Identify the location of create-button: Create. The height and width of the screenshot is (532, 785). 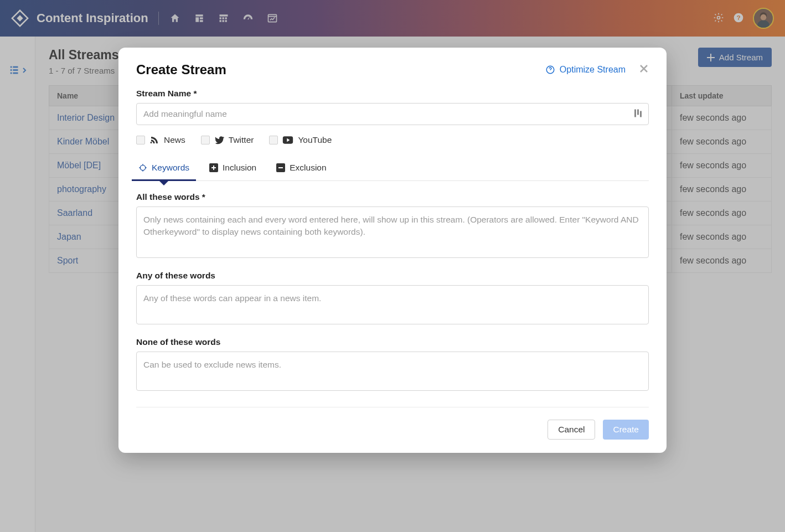
(626, 430).